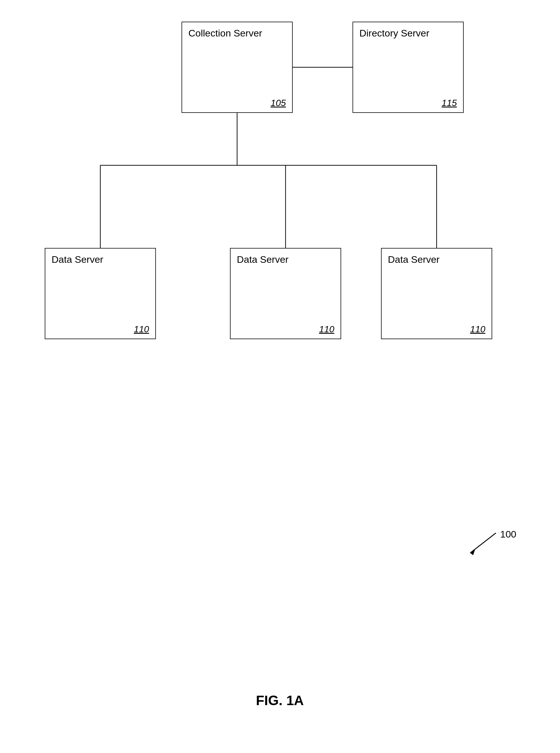  What do you see at coordinates (449, 103) in the screenshot?
I see `directory-server-number: 115` at bounding box center [449, 103].